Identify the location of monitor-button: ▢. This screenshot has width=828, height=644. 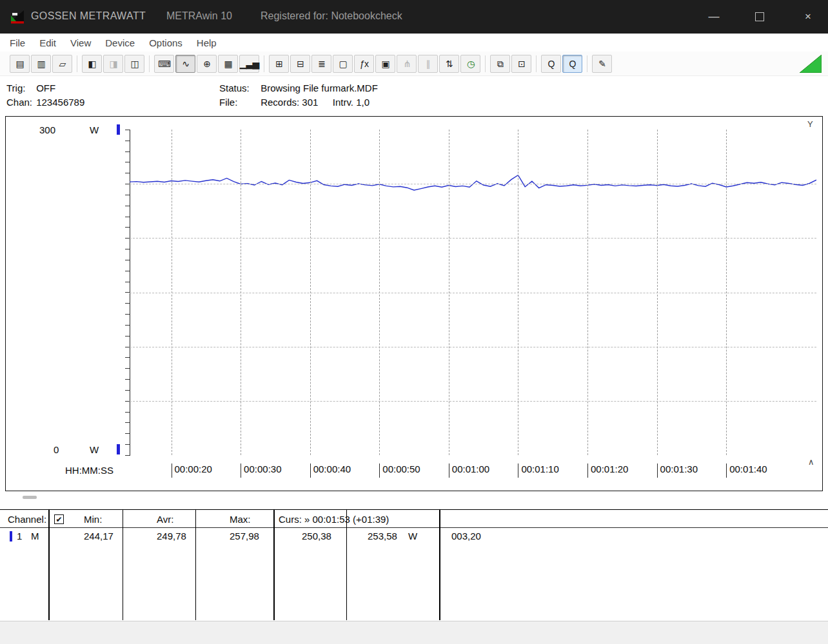
(343, 64).